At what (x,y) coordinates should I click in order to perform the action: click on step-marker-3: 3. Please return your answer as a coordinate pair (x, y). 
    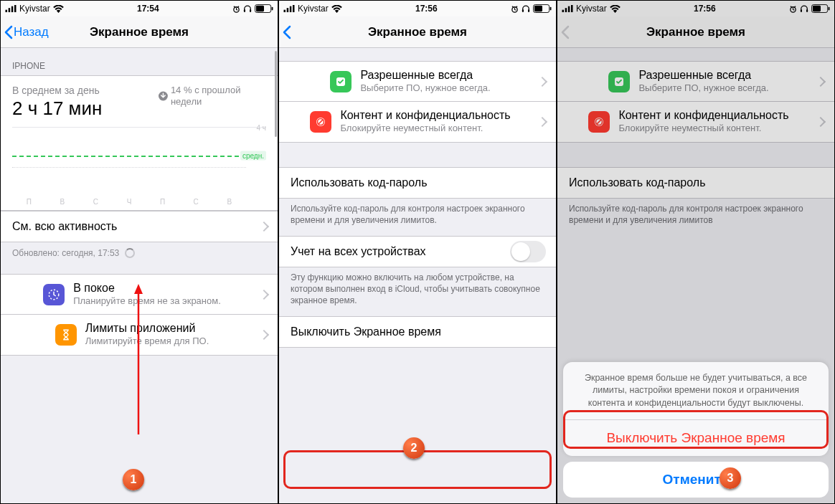
    Looking at the image, I should click on (730, 478).